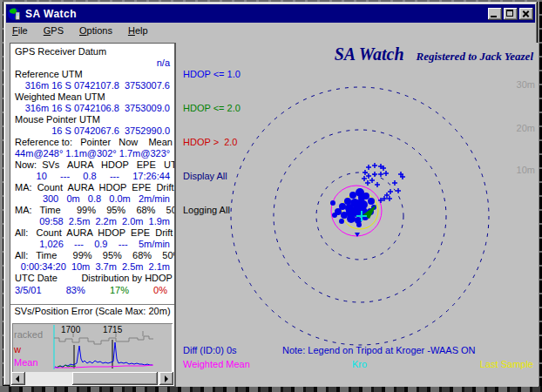 This screenshot has height=392, width=542. I want to click on scale-label-20m: 20m, so click(526, 128).